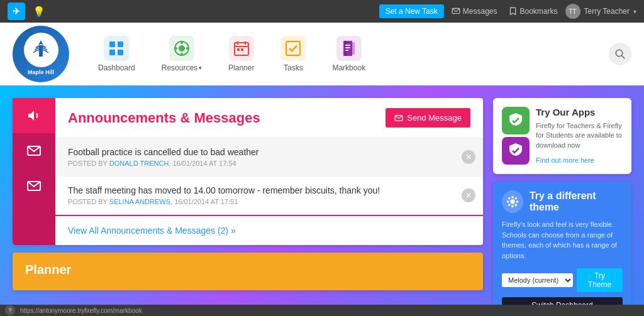 The height and width of the screenshot is (316, 644). I want to click on dashboard-icon-bg, so click(116, 48).